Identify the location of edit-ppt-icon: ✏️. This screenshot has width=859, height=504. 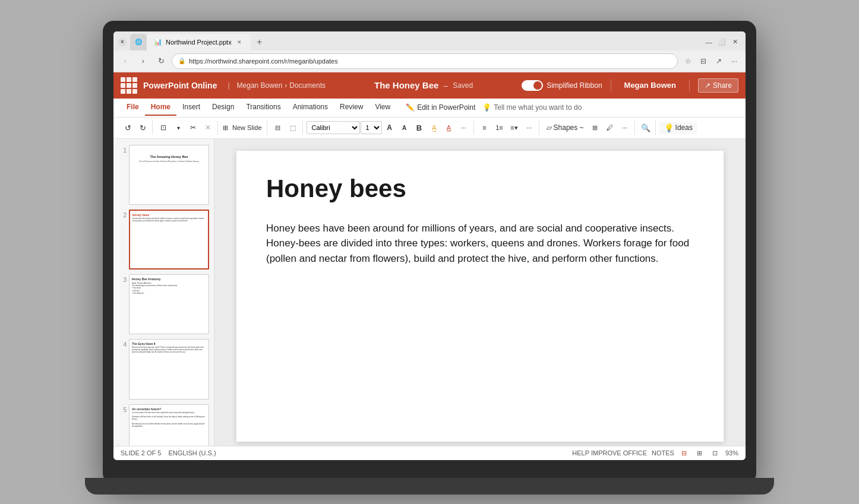
(410, 107).